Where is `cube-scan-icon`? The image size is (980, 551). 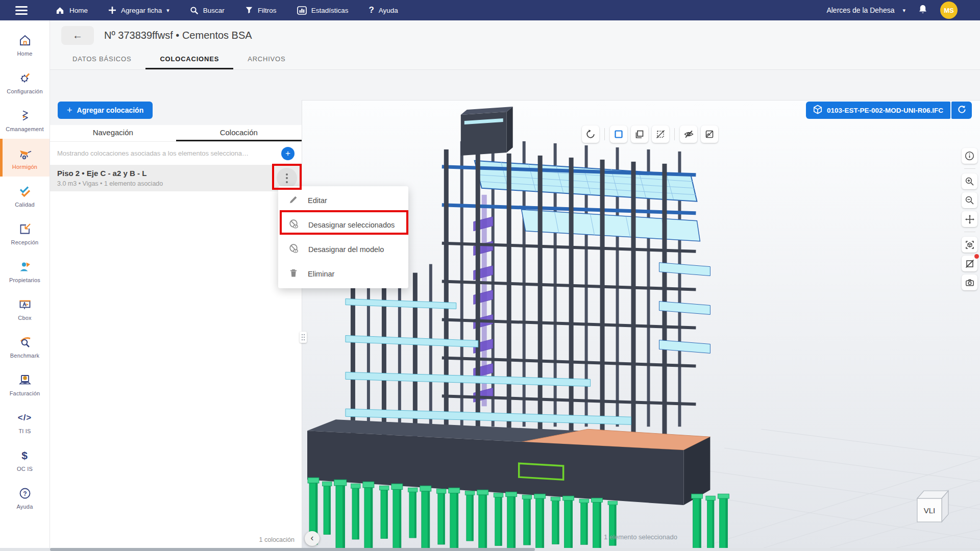
cube-scan-icon is located at coordinates (970, 245).